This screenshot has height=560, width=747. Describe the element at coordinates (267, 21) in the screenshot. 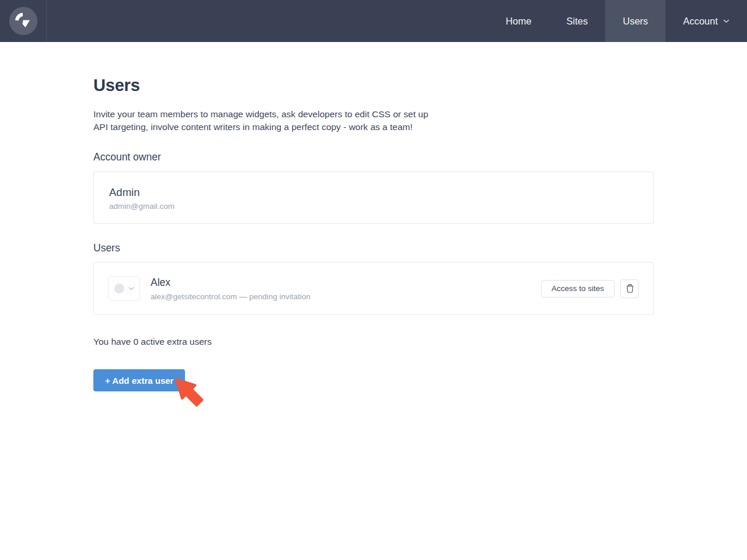

I see `navbar-spacer` at that location.